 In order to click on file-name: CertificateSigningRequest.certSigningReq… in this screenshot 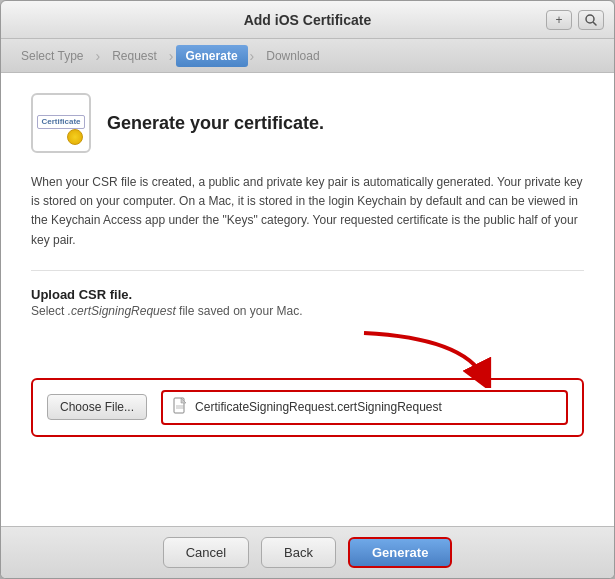, I will do `click(318, 407)`.